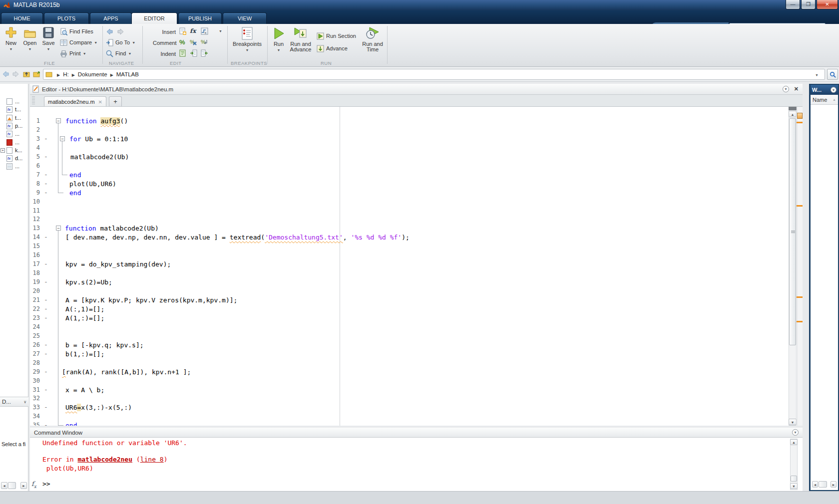 The height and width of the screenshot is (504, 839). Describe the element at coordinates (14, 110) in the screenshot. I see `file-item: fxt...` at that location.